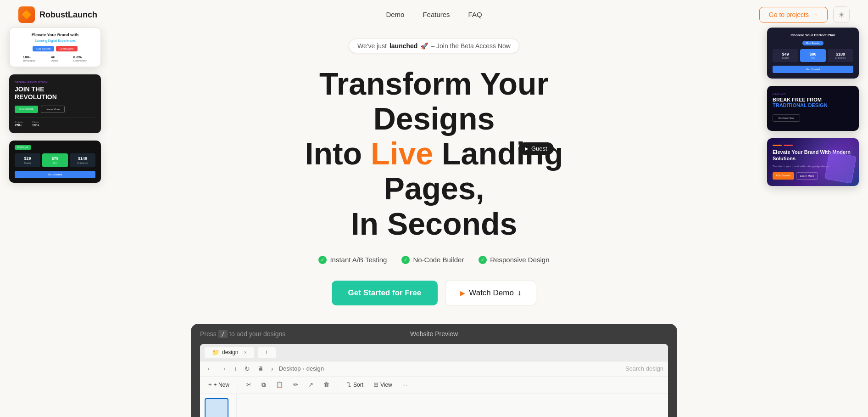 The height and width of the screenshot is (417, 868). I want to click on hero-feature-responsive: ✓ Responsive Design, so click(514, 260).